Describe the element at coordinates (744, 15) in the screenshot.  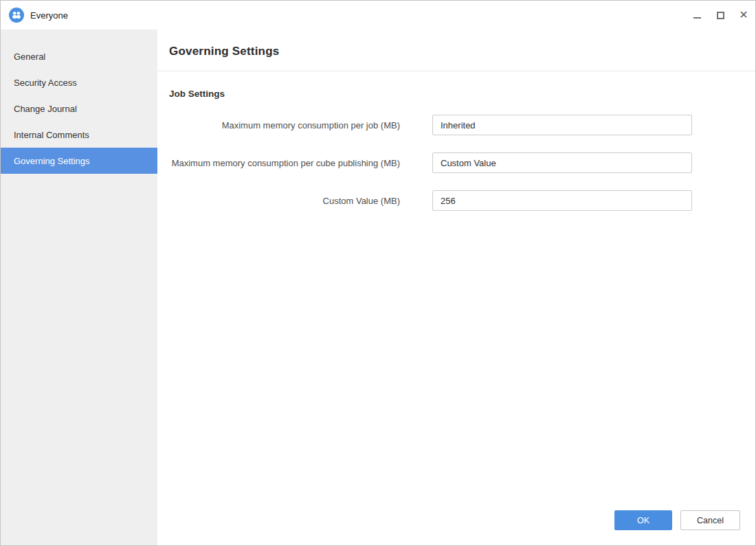
I see `close-button: ✕` at that location.